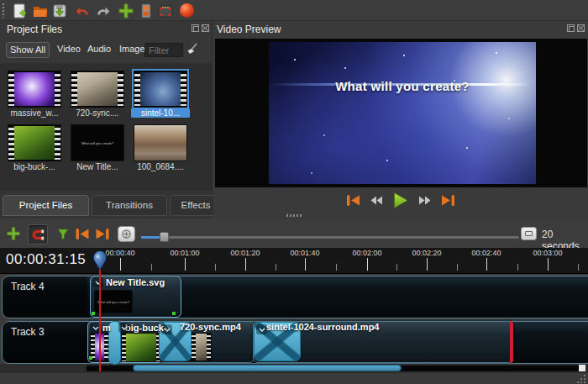 This screenshot has height=384, width=588. I want to click on current-time-display: 00:00:31:15, so click(45, 260).